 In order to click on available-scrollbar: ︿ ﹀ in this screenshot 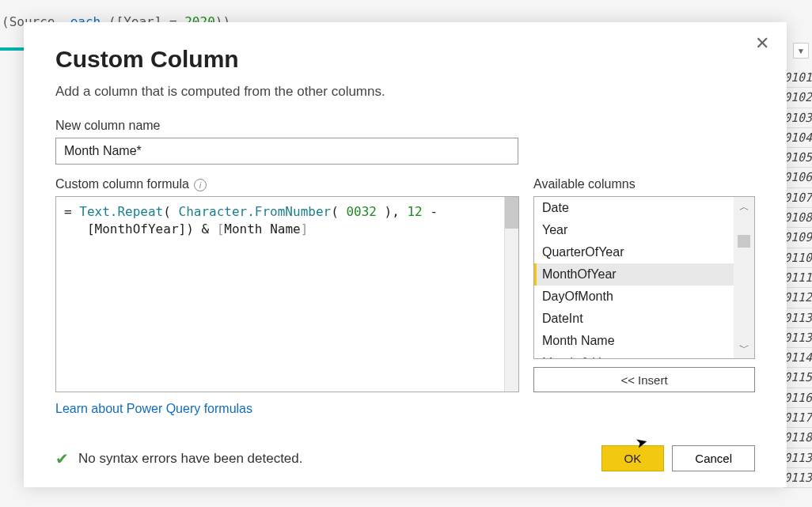, I will do `click(744, 278)`.